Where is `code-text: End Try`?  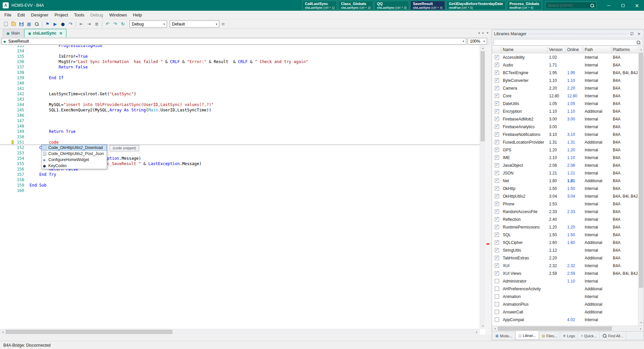 code-text: End Try is located at coordinates (252, 174).